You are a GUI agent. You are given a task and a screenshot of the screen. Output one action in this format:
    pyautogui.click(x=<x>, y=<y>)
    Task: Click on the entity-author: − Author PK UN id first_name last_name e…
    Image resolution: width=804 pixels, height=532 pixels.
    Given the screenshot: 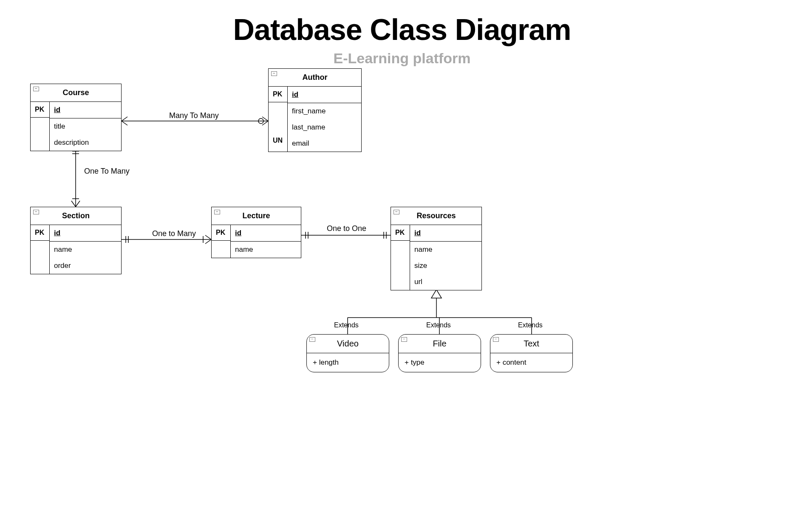 What is the action you would take?
    pyautogui.click(x=315, y=110)
    